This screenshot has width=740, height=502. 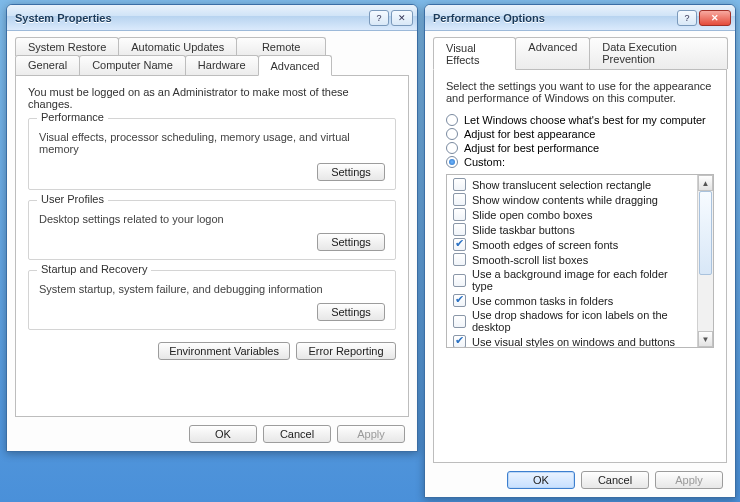 I want to click on group-performance: Performance Visual effects, processor sc…, so click(x=212, y=154).